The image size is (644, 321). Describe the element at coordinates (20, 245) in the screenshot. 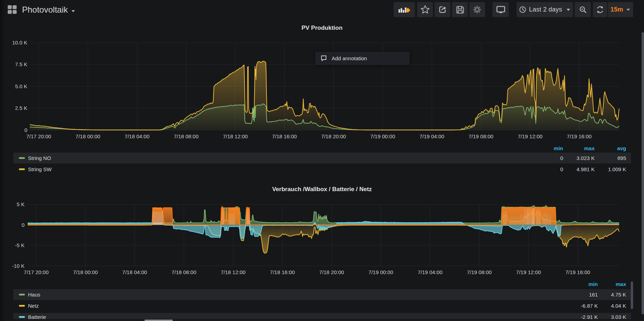

I see `svg-text: -5 K` at that location.